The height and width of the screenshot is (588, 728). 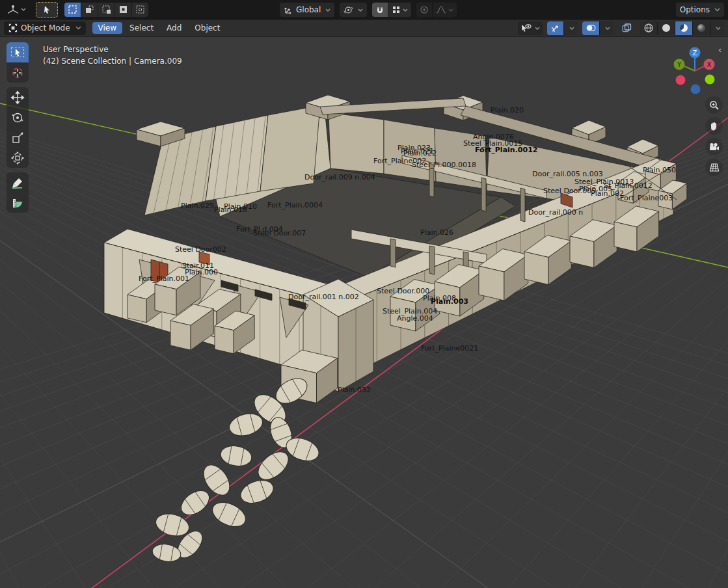 What do you see at coordinates (627, 28) in the screenshot?
I see `xray-icon` at bounding box center [627, 28].